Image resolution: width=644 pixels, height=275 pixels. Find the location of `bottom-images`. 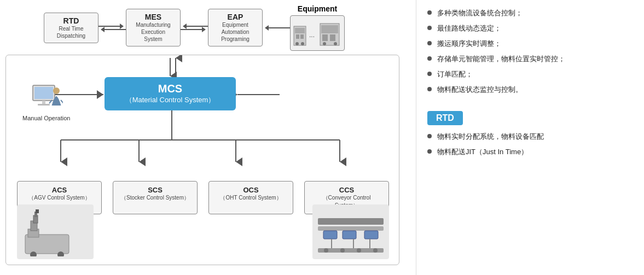

bottom-images is located at coordinates (203, 232).